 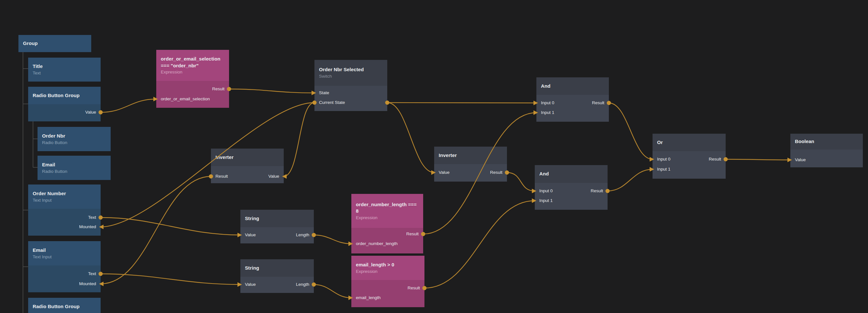 What do you see at coordinates (55, 44) in the screenshot?
I see `node-title: Group` at bounding box center [55, 44].